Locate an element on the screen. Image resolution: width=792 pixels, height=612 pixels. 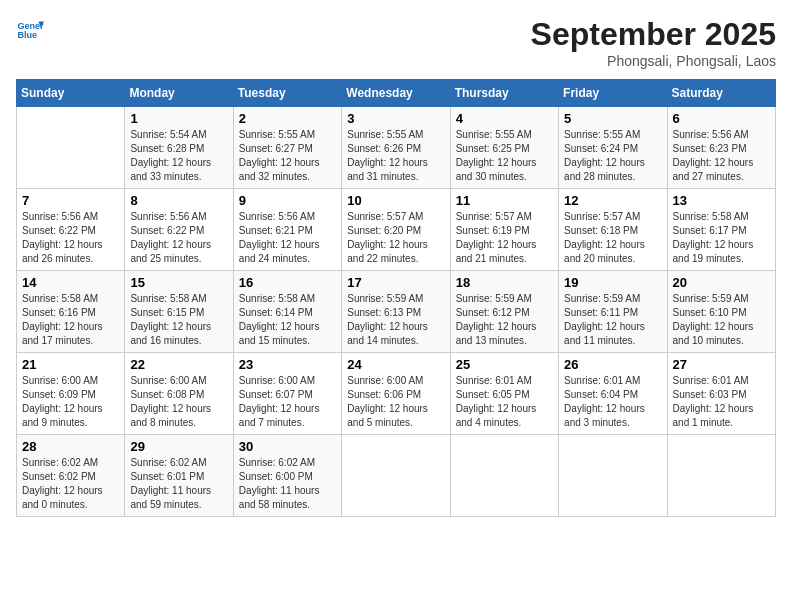
cell-sun-info: Sunrise: 6:00 AM Sunset: 6:09 PM Dayligh… is located at coordinates (70, 402).